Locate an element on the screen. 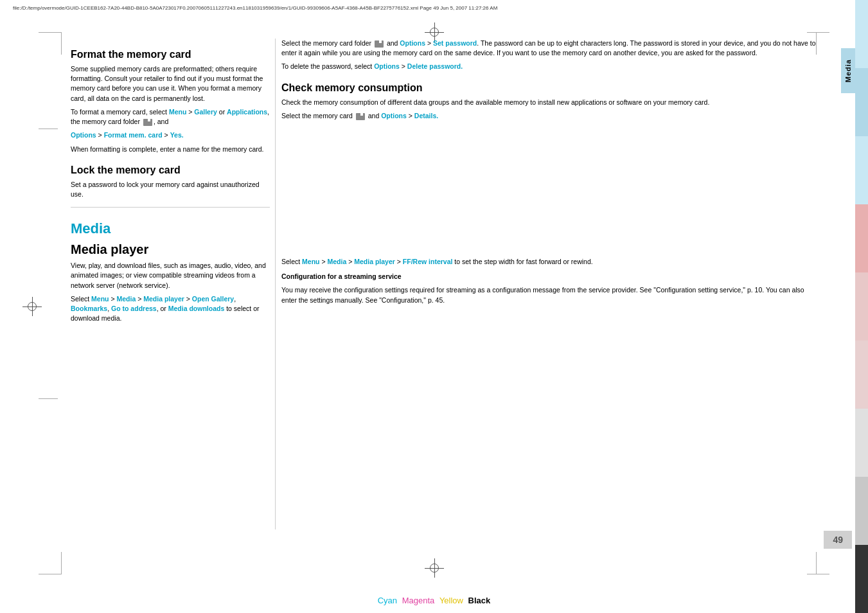 This screenshot has height=613, width=868. config-subtitle-text: Configuration for a streaming service is located at coordinates (342, 276).